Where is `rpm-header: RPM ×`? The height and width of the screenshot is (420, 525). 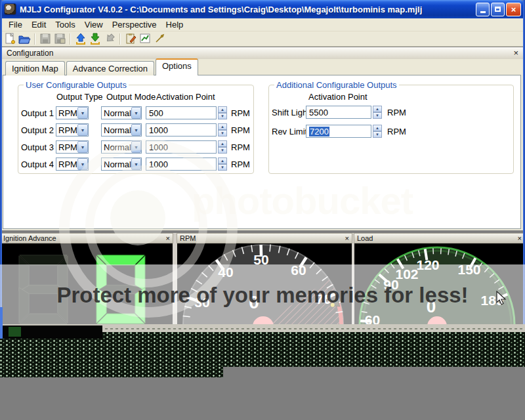 rpm-header: RPM × is located at coordinates (264, 238).